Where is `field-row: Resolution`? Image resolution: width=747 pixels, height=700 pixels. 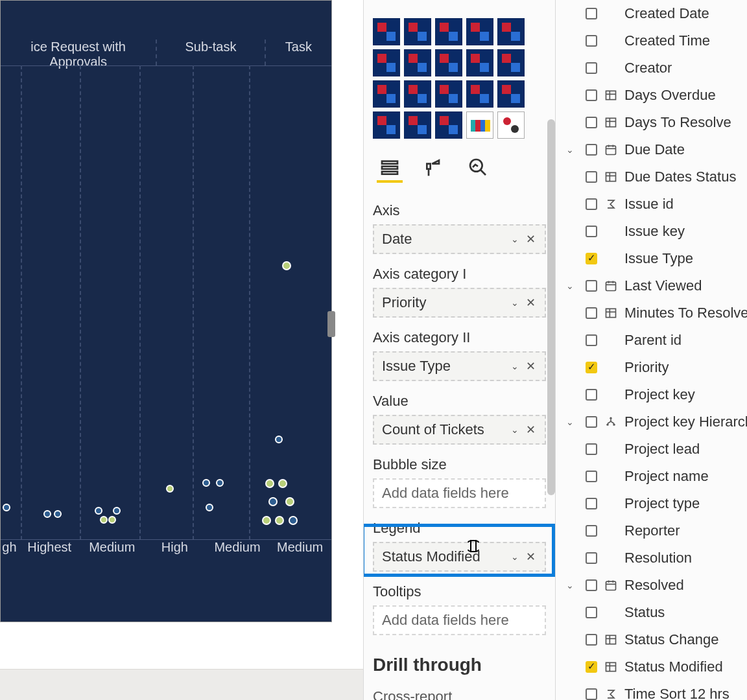
field-row: Resolution is located at coordinates (652, 558).